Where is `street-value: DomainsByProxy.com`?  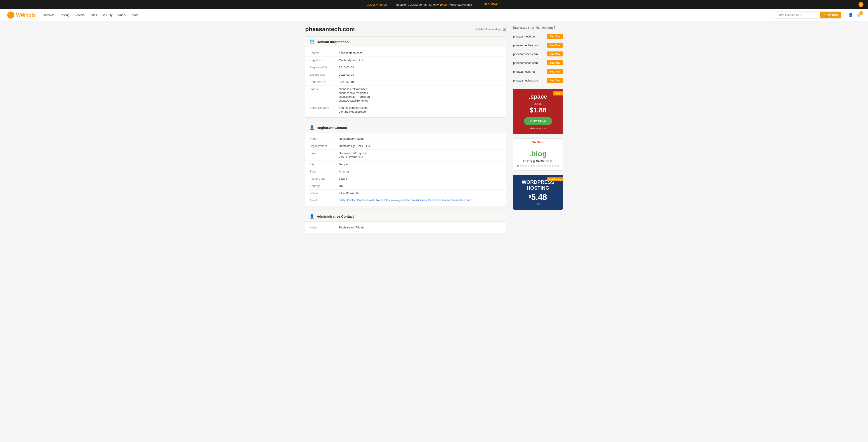
street-value: DomainsByProxy.com is located at coordinates (353, 153).